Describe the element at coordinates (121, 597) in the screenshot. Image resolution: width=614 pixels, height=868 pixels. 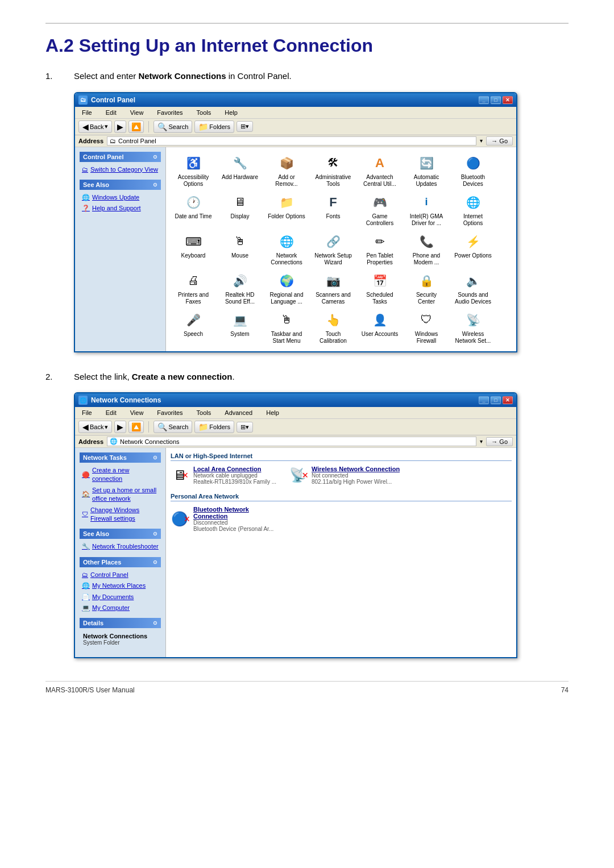
I see `my-documents-link: 📄 My Documents` at that location.